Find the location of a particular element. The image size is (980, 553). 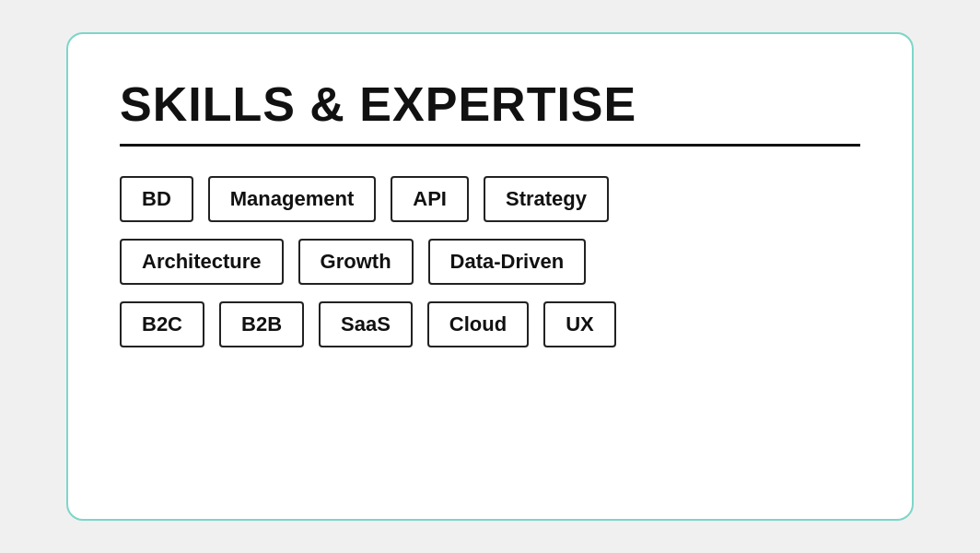

tag-cloud: Cloud is located at coordinates (478, 324).